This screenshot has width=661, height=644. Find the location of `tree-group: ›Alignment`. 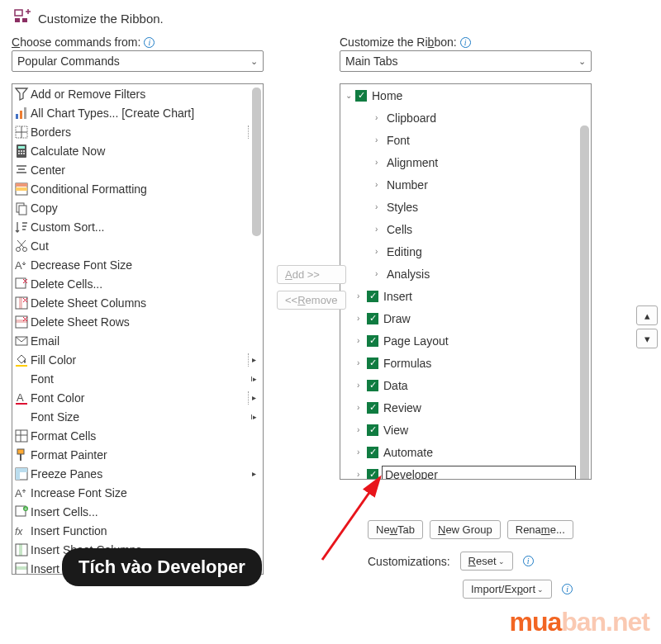

tree-group: ›Alignment is located at coordinates (466, 162).